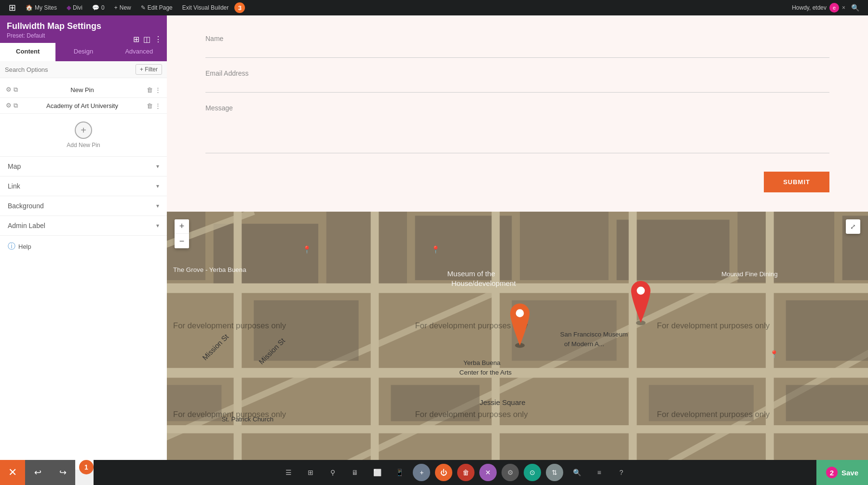 The image size is (868, 485). I want to click on add-new-pin-button: + Add New Pin, so click(83, 135).